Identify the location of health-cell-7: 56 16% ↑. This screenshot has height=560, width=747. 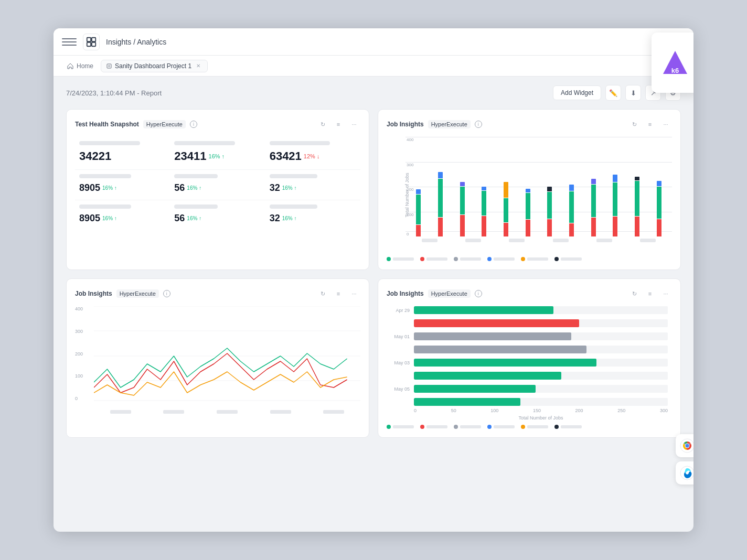
(217, 215).